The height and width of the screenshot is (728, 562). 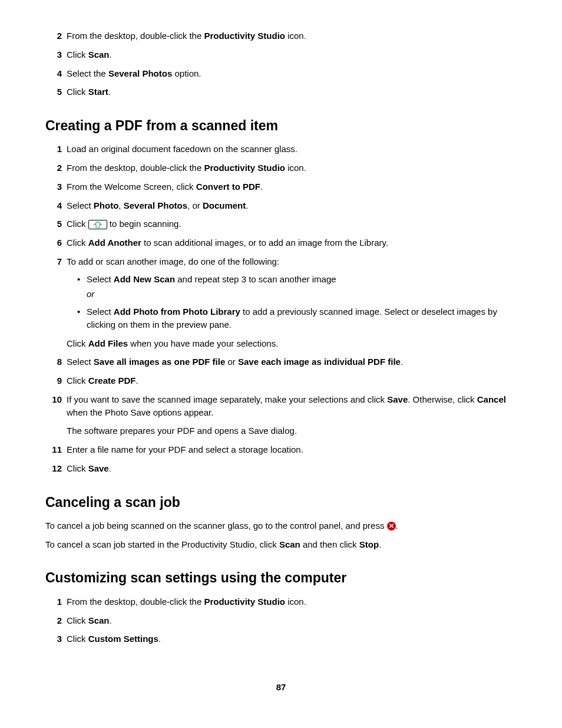 What do you see at coordinates (281, 362) in the screenshot?
I see `step-item: 8 Select Save all images as one PDF file…` at bounding box center [281, 362].